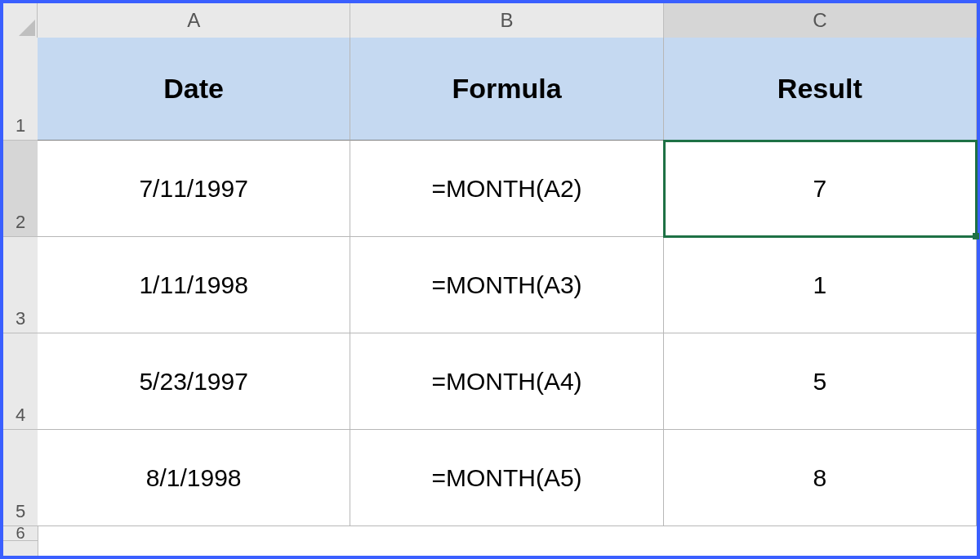 The image size is (980, 559). Describe the element at coordinates (820, 478) in the screenshot. I see `cell-C5: 8` at that location.